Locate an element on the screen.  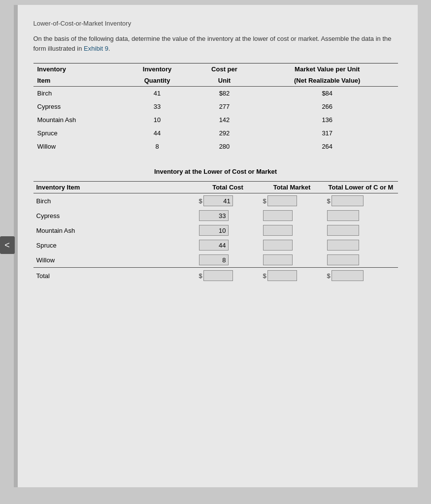
ref-market-spruce: 317 is located at coordinates (327, 133).